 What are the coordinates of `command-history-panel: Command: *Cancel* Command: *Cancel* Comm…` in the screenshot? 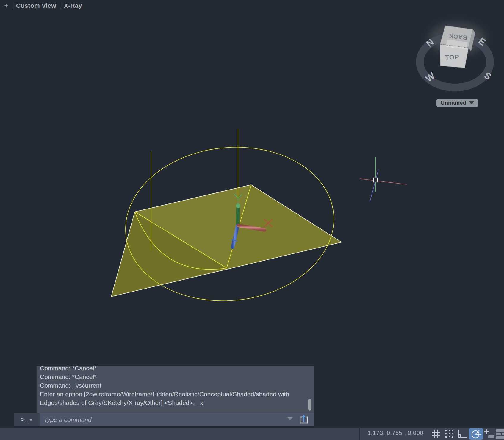 It's located at (176, 390).